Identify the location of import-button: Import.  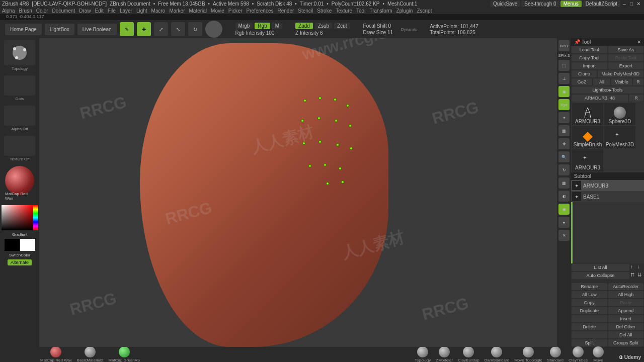
(590, 66).